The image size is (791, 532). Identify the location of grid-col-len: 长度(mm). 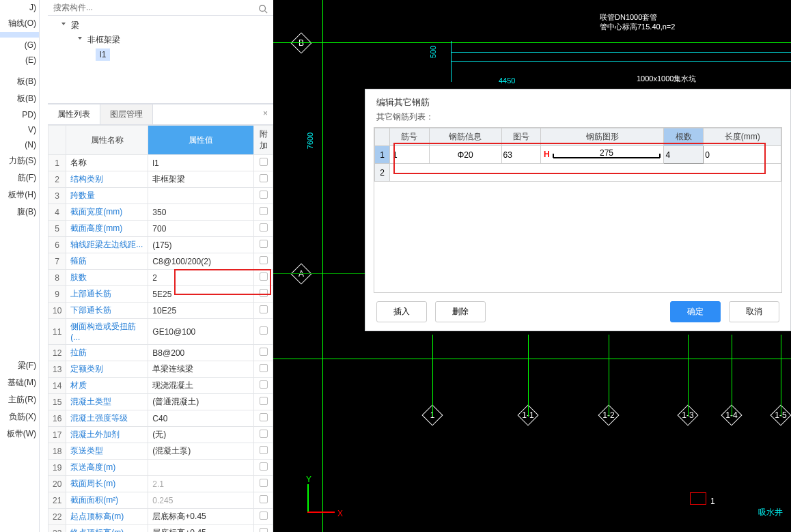
(743, 137).